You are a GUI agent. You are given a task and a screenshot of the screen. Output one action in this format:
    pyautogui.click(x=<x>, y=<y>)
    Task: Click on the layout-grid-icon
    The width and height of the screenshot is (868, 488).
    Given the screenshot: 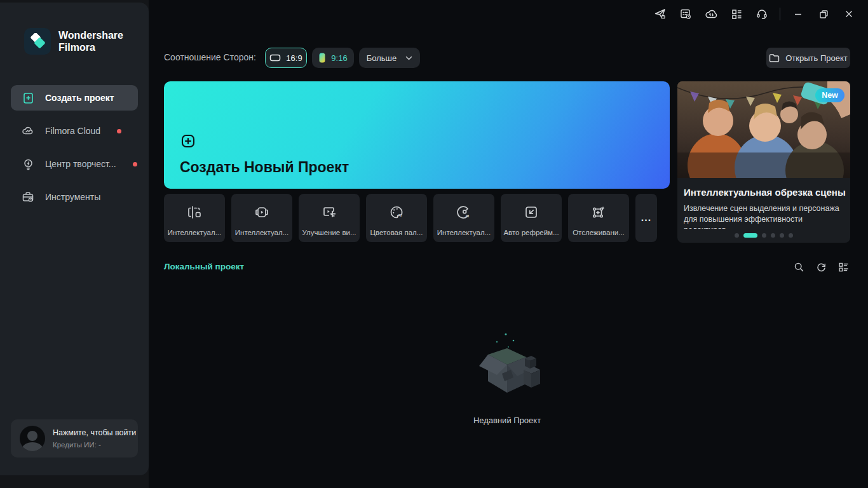 What is the action you would take?
    pyautogui.click(x=736, y=14)
    